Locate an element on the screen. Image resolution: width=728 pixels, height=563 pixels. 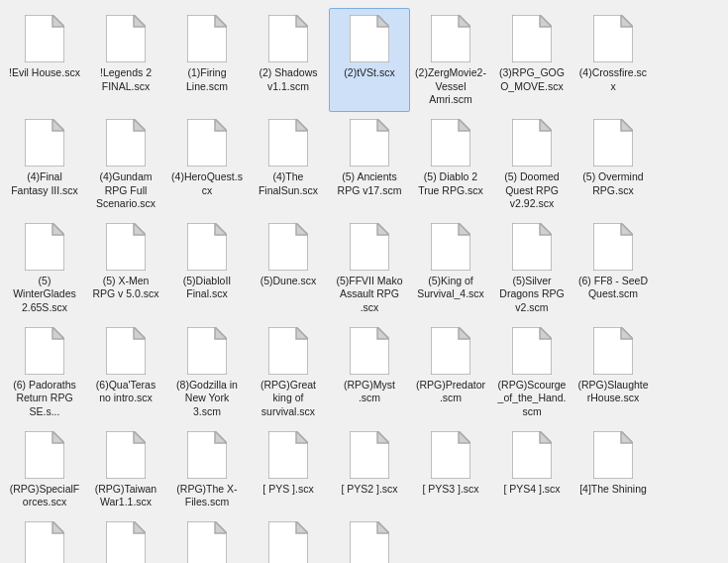
file-item: chen4v4_E.scx is located at coordinates (369, 539).